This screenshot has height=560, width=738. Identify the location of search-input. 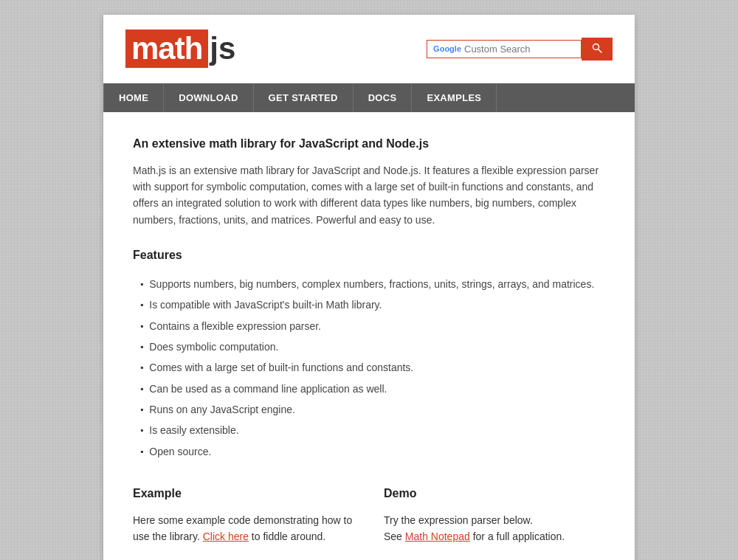
(520, 49).